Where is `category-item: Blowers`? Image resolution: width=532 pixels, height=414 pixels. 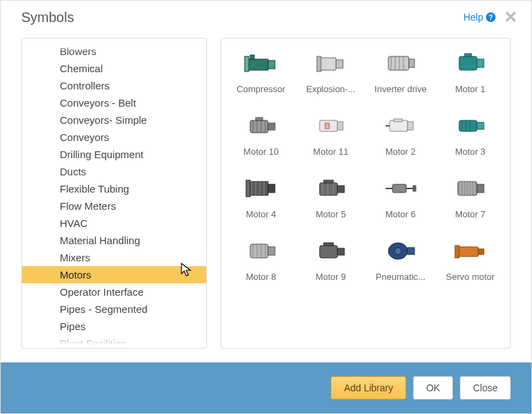 category-item: Blowers is located at coordinates (114, 51).